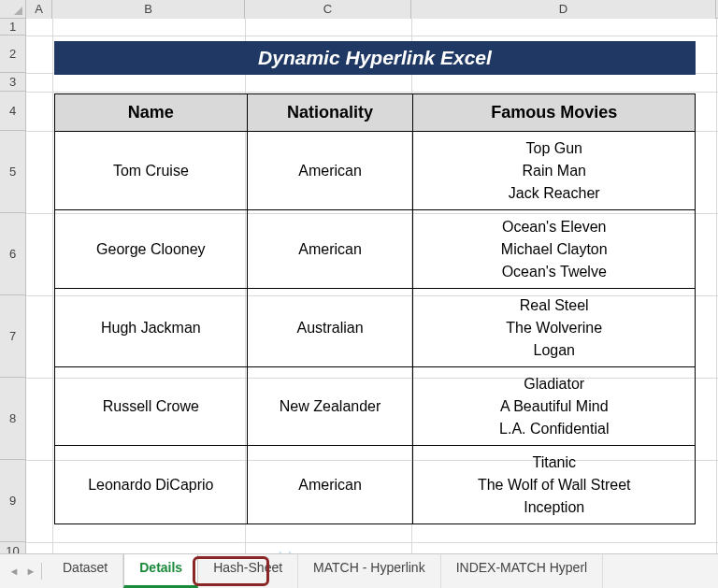 The width and height of the screenshot is (718, 588). Describe the element at coordinates (14, 571) in the screenshot. I see `tab-nav-prev-icon: ◄` at that location.